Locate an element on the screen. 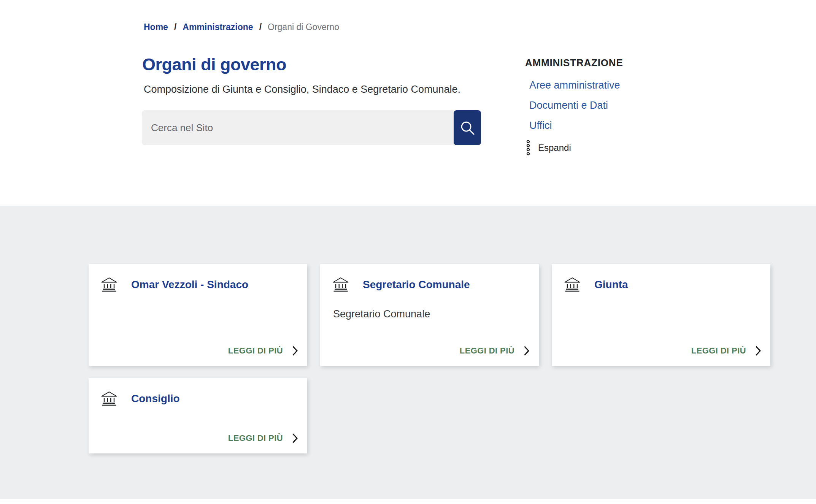 The image size is (816, 504). section-navigation: AMMINISTRAZIONE Aree amministrative Docu… is located at coordinates (623, 106).